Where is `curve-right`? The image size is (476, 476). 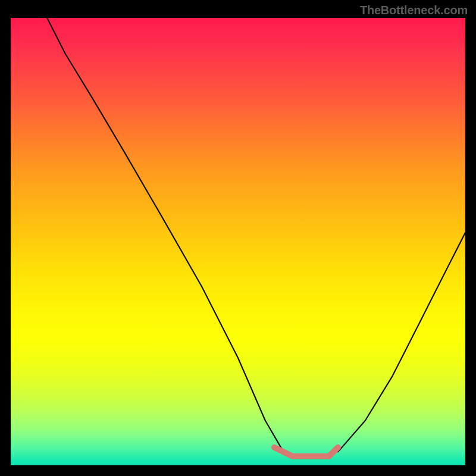
curve-right is located at coordinates (402, 342).